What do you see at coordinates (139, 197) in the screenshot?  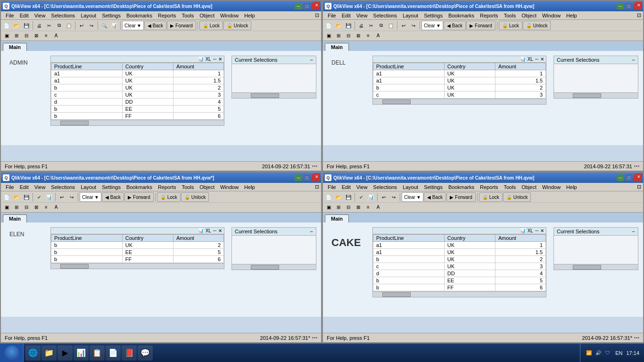 I see `tb-forward-bl: ▶ Forward` at bounding box center [139, 197].